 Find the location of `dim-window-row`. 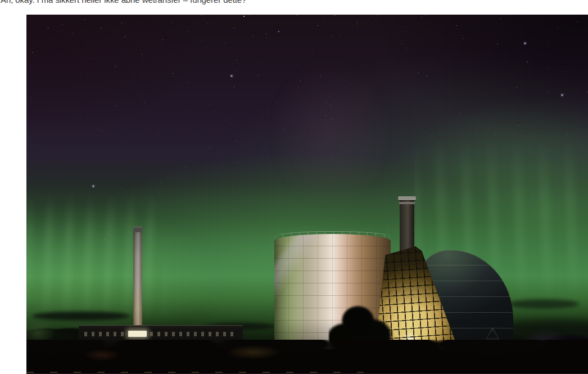

dim-window-row is located at coordinates (160, 334).